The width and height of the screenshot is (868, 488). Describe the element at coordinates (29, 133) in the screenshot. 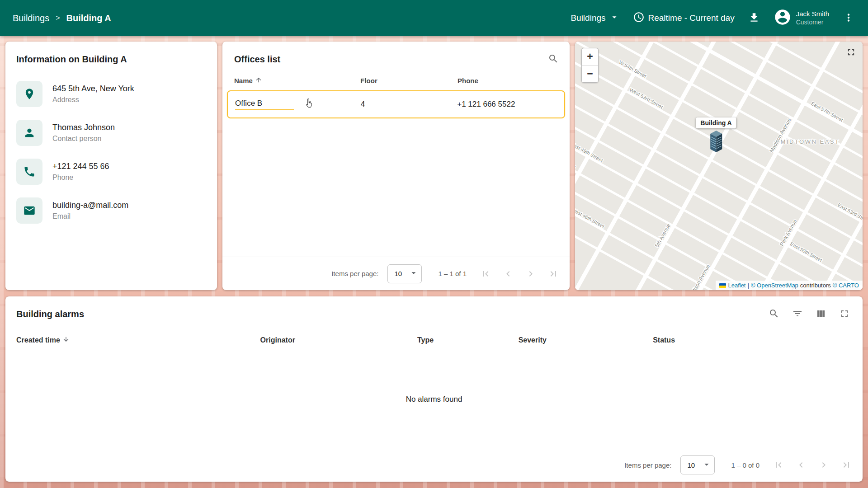

I see `person-icon` at that location.